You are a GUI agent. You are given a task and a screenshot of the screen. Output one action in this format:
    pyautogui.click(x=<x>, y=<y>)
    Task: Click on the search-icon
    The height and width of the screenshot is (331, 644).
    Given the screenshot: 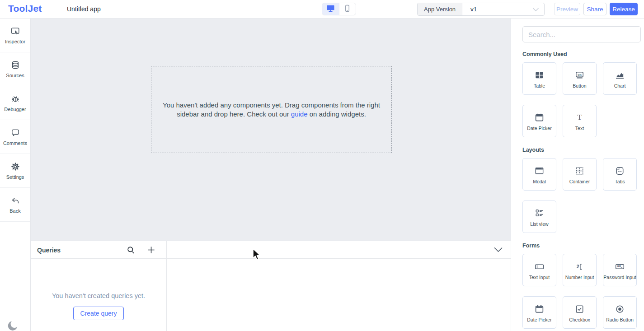 What is the action you would take?
    pyautogui.click(x=131, y=252)
    